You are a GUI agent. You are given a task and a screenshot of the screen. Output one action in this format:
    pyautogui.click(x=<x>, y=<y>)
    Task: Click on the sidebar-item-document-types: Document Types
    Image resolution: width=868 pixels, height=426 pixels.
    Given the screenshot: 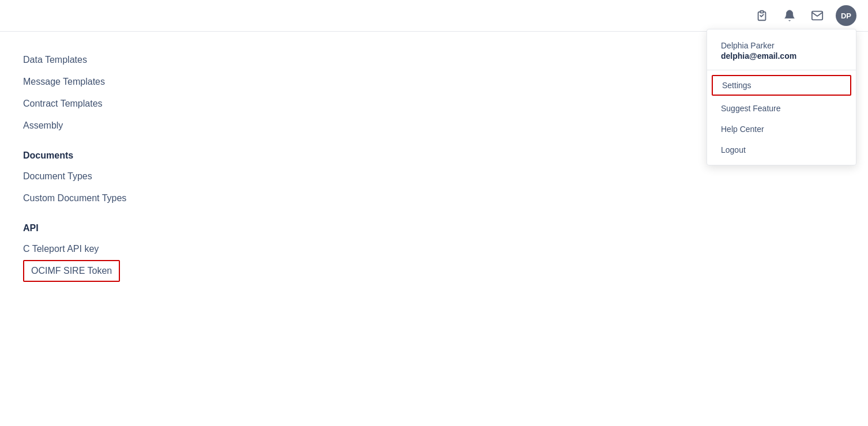 What is the action you would take?
    pyautogui.click(x=434, y=176)
    